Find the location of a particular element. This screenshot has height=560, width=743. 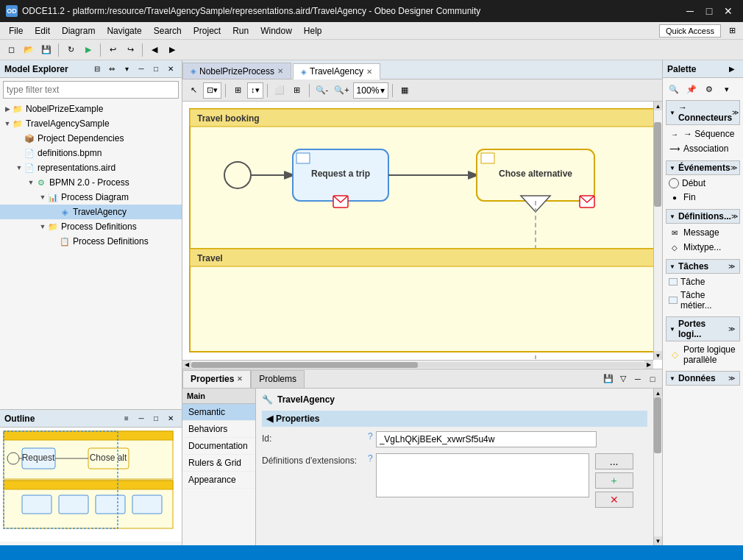

palette-item-sequence: → → Séquence is located at coordinates (703, 134).